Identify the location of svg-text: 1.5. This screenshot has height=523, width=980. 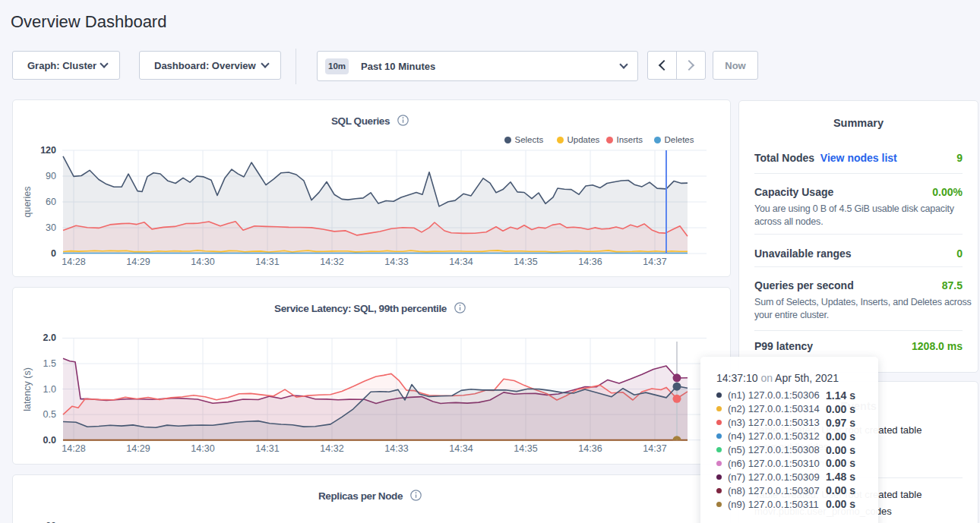
(50, 364).